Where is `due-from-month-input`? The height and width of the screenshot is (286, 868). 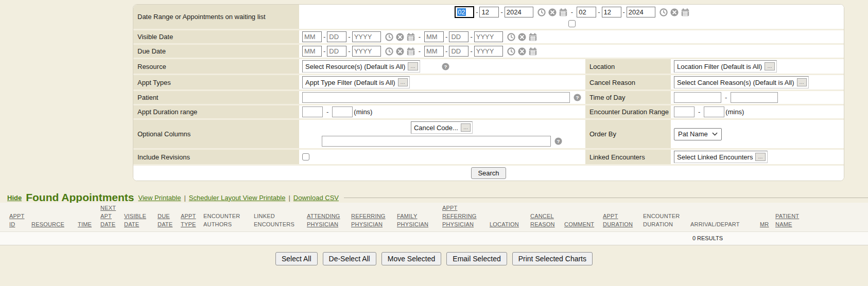
due-from-month-input is located at coordinates (312, 51).